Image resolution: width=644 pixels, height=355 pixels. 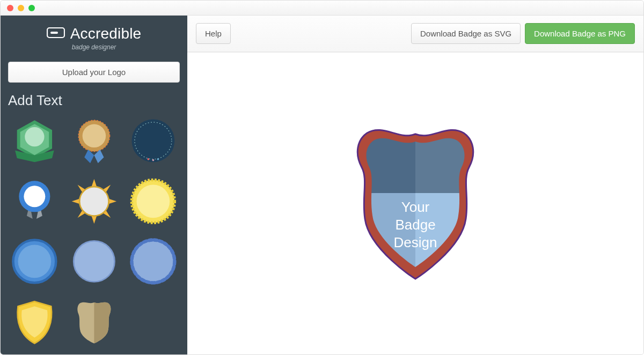 I want to click on download-png-button: Download Badge as PNG, so click(x=580, y=33).